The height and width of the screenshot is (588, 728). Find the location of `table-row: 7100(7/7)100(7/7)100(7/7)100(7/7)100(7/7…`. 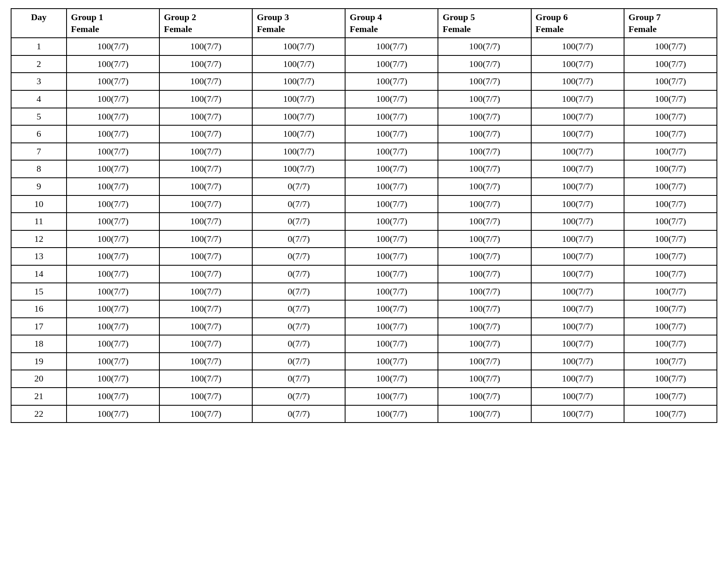

table-row: 7100(7/7)100(7/7)100(7/7)100(7/7)100(7/7… is located at coordinates (364, 152).